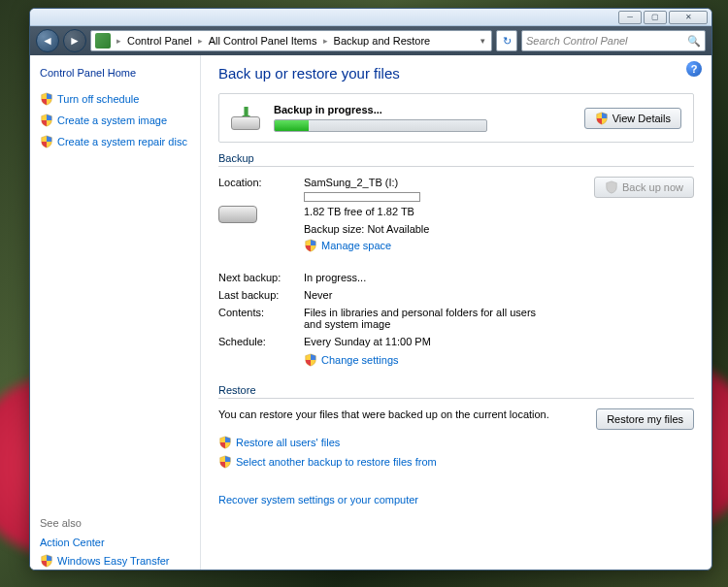  I want to click on navigation-bar: ◄ ► ▸ Control Panel ▸ All Control Panel …, so click(371, 41).